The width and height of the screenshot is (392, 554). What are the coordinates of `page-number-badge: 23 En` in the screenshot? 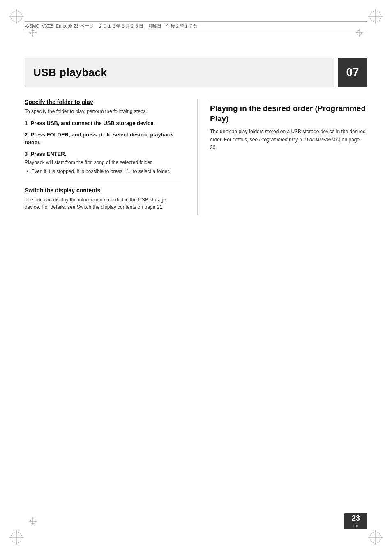 It's located at (356, 521).